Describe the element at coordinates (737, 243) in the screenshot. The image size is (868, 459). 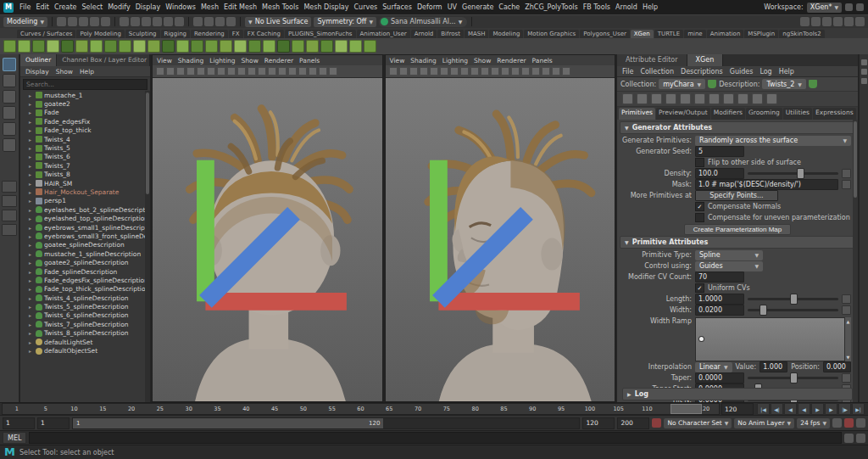
I see `primitive-attributes-header: ▼ Primitive Attributes` at that location.